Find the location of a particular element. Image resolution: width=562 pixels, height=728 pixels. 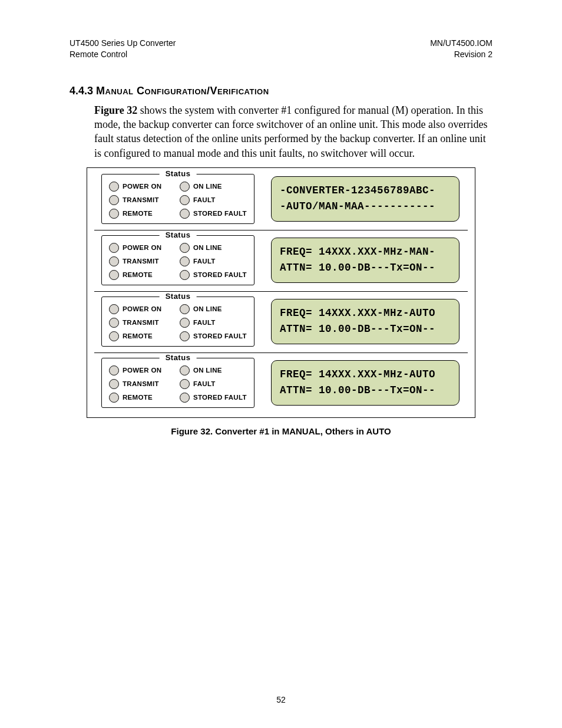

header-right-line1: MN/UT4500.IOM is located at coordinates (461, 44).